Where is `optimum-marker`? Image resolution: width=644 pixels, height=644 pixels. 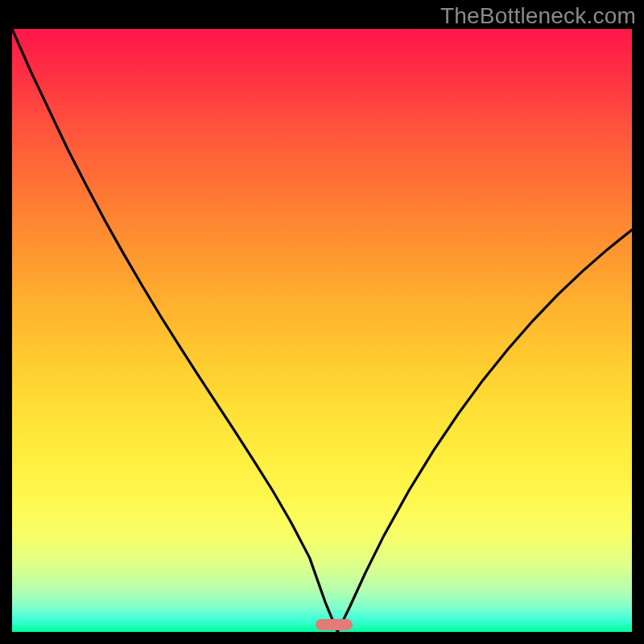
optimum-marker is located at coordinates (334, 625).